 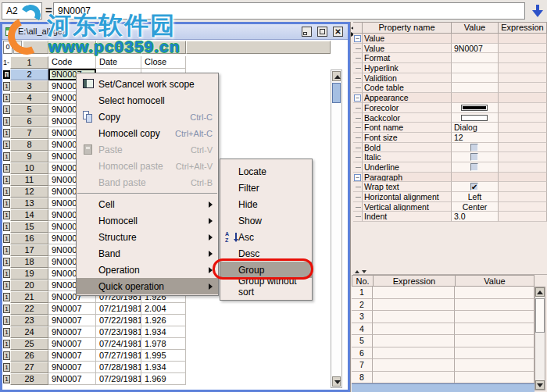 What do you see at coordinates (30, 333) in the screenshot?
I see `row-header-24: 24` at bounding box center [30, 333].